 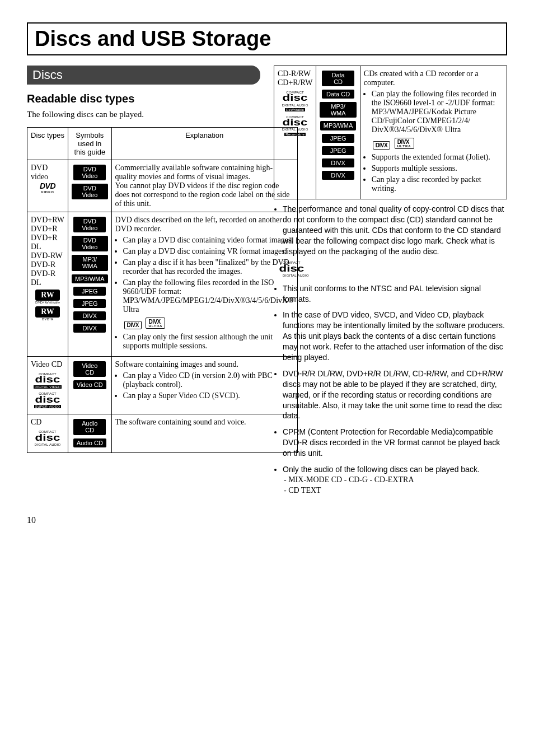 What do you see at coordinates (395, 241) in the screenshot?
I see `list-item: The performance and tonal quality of cop…` at bounding box center [395, 241].